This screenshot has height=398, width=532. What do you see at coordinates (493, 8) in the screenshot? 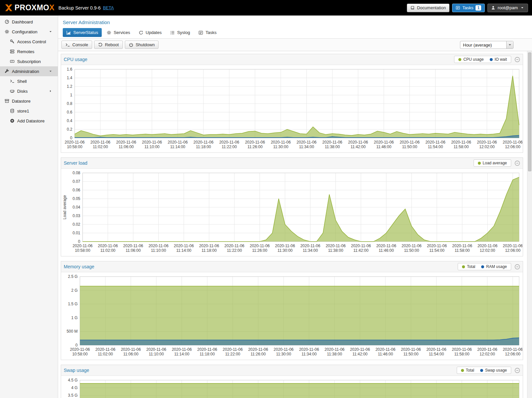
I see `user-icon` at bounding box center [493, 8].